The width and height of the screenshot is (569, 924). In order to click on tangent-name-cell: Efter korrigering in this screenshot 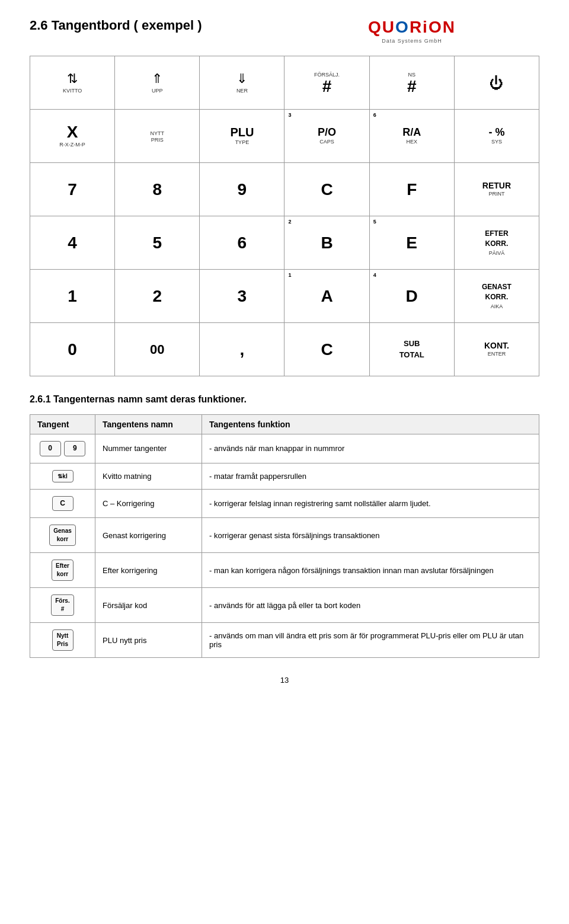, I will do `click(149, 570)`.